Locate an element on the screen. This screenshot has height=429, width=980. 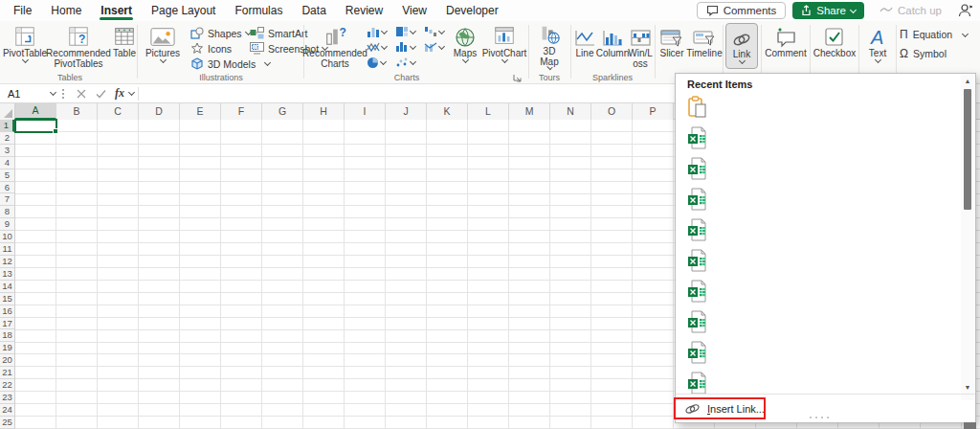
icons-button: Icons is located at coordinates (211, 48).